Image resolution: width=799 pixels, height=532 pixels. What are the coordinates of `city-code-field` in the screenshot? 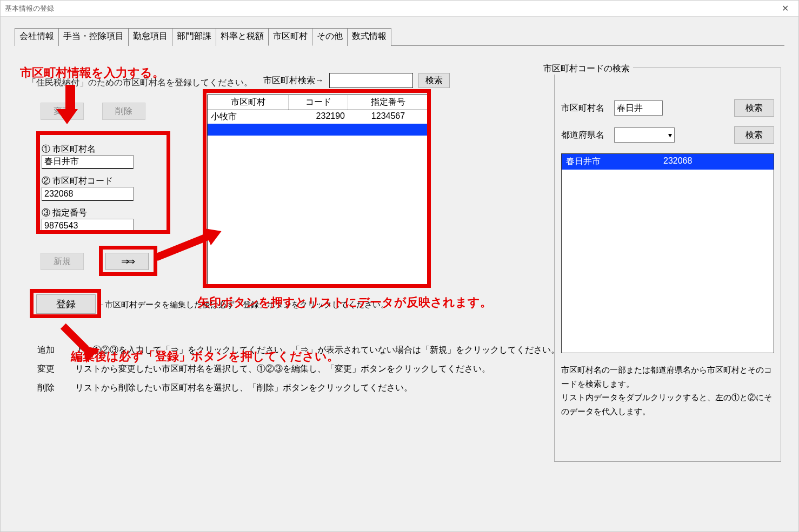 It's located at (88, 194).